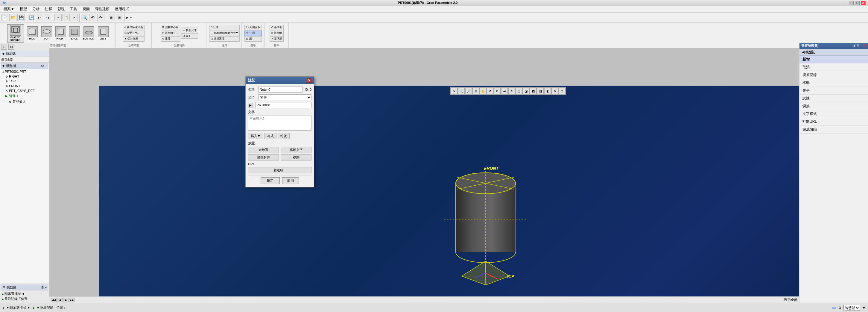  What do you see at coordinates (36, 9) in the screenshot?
I see `menu-analysis: 分析` at bounding box center [36, 9].